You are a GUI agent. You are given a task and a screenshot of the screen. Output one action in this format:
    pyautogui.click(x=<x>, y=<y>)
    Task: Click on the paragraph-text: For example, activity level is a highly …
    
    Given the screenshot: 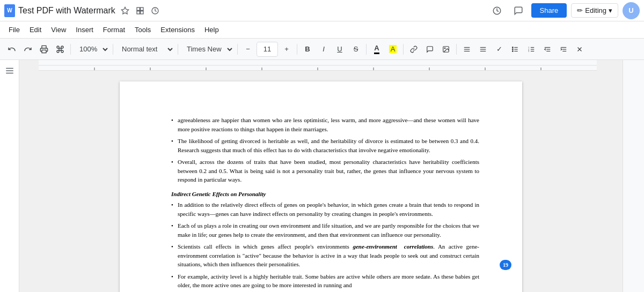 What is the action you would take?
    pyautogui.click(x=328, y=281)
    